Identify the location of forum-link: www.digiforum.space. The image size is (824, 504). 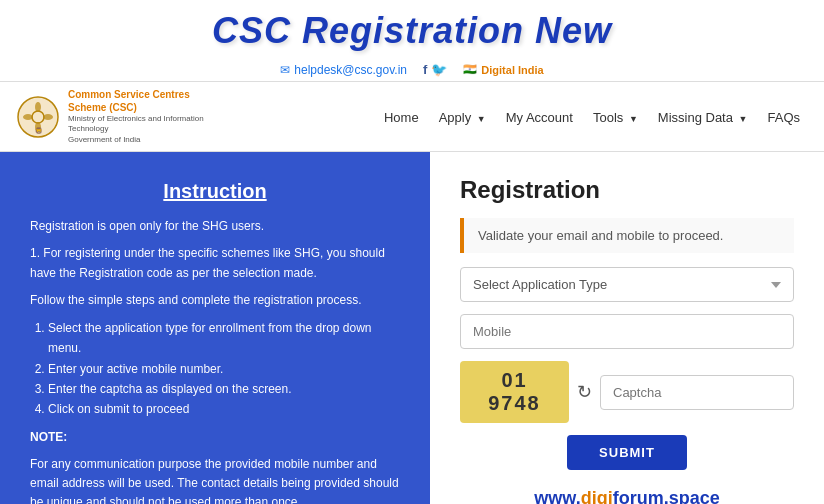
(627, 496).